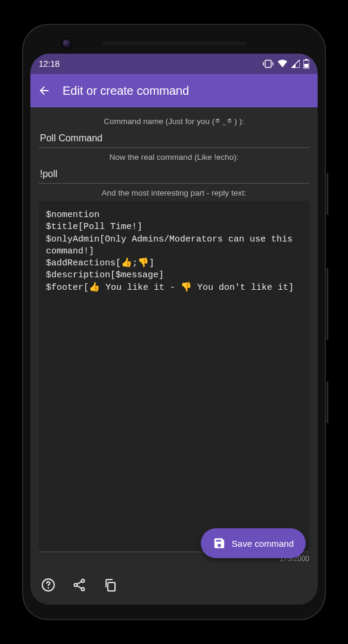 This screenshot has height=644, width=348. I want to click on signal-icon, so click(296, 64).